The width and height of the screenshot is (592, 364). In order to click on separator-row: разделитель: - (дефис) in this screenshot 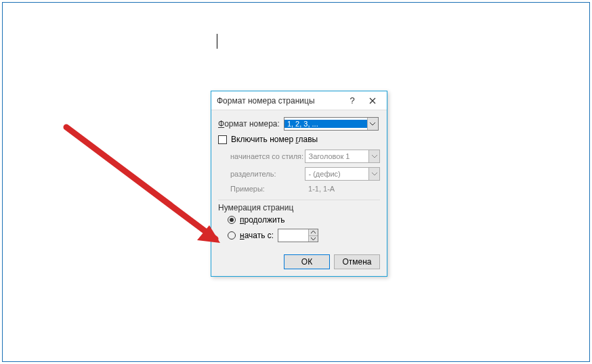, I will do `click(305, 174)`.